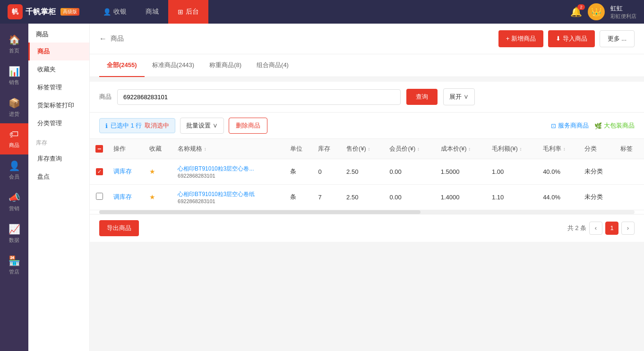 The height and width of the screenshot is (351, 644). I want to click on sort-profit-amount-icon: ↕, so click(521, 149).